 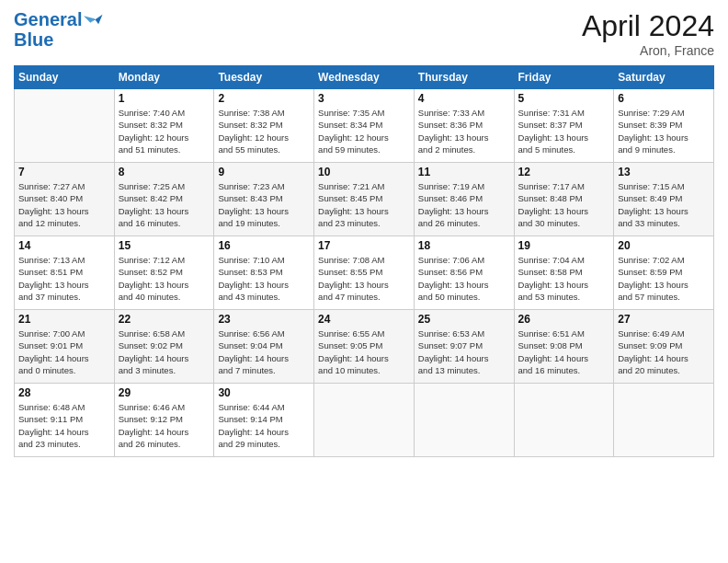 What do you see at coordinates (564, 273) in the screenshot?
I see `calendar-cell: 19Sunrise: 7:04 AM Sunset: 8:58 PM Dayli…` at bounding box center [564, 273].